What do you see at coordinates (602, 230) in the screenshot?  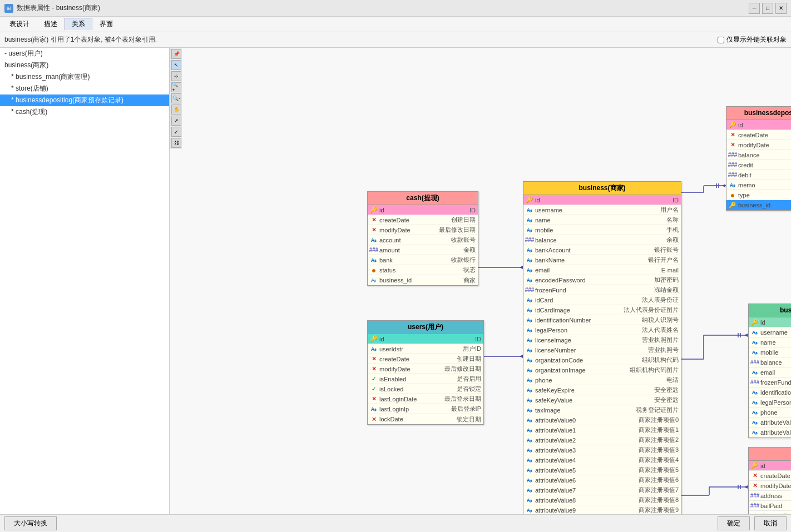 I see `business-mobile-row: Aᵦ mobile 手机` at bounding box center [602, 230].